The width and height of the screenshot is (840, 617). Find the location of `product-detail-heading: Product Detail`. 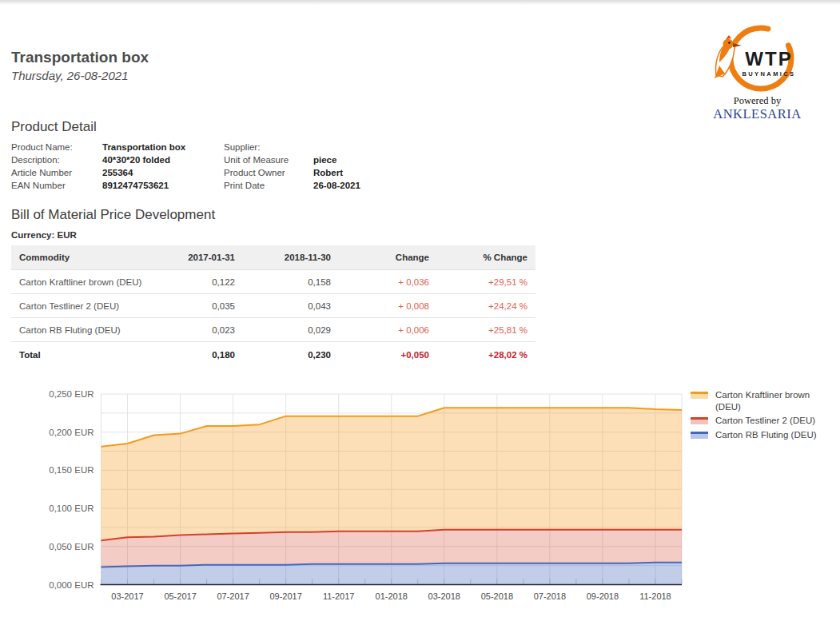

product-detail-heading: Product Detail is located at coordinates (291, 127).